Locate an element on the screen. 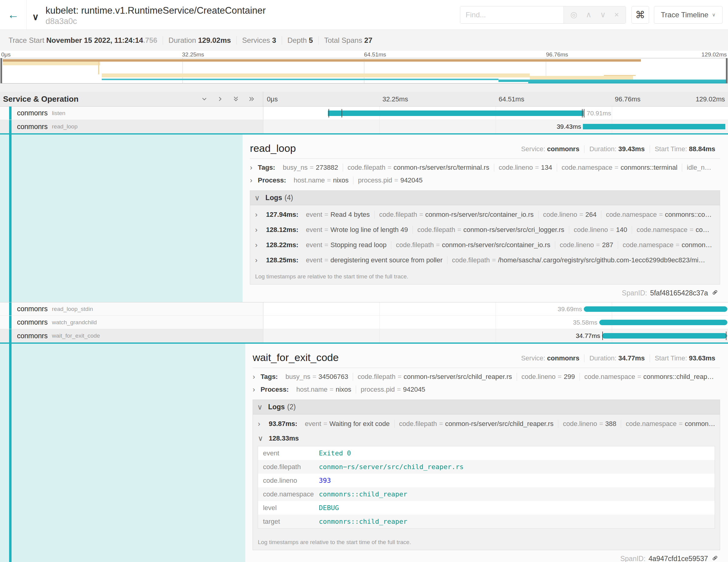 Image resolution: width=728 pixels, height=562 pixels. span-row-read-loop: conmonrs read_loop 39.43ms is located at coordinates (364, 127).